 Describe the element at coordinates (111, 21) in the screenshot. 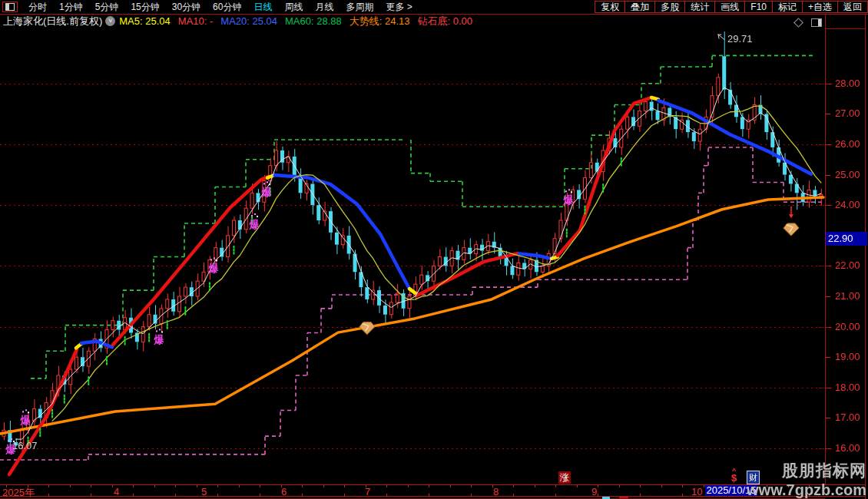

I see `chevron-down-icon: ˅` at that location.